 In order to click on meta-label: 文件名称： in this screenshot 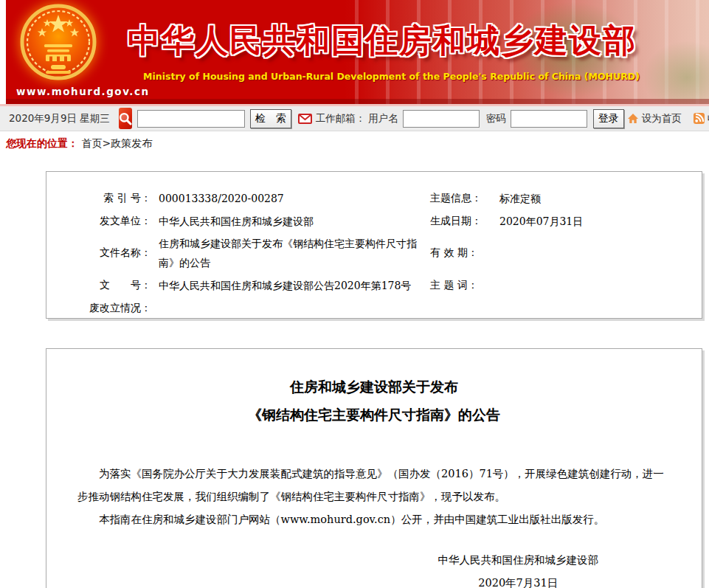, I will do `click(106, 253)`.